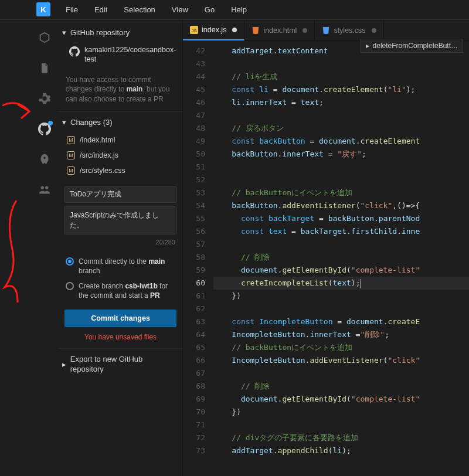 The width and height of the screenshot is (469, 476). I want to click on line-gutter: 4243444546474849505152535455565758596061…, so click(198, 260).